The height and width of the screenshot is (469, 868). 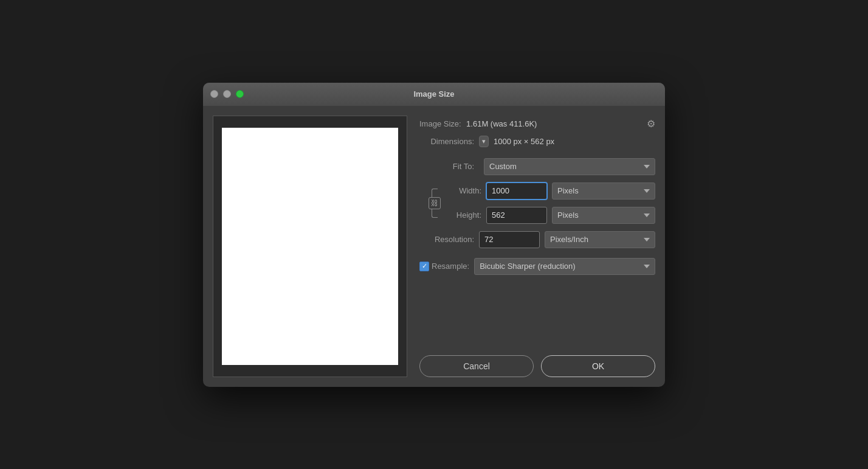 What do you see at coordinates (517, 215) in the screenshot?
I see `height-input` at bounding box center [517, 215].